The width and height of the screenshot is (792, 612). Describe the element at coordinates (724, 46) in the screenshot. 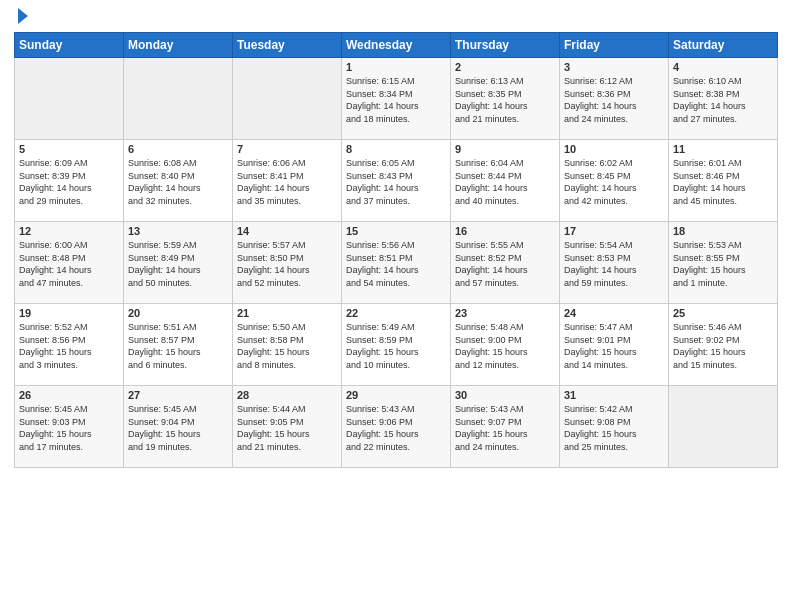

I see `col-header-saturday: Saturday` at that location.